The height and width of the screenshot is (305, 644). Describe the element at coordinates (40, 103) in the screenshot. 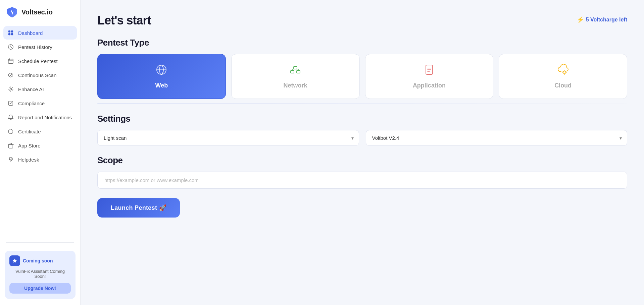

I see `sidebar-item-compliance: Compliance` at that location.